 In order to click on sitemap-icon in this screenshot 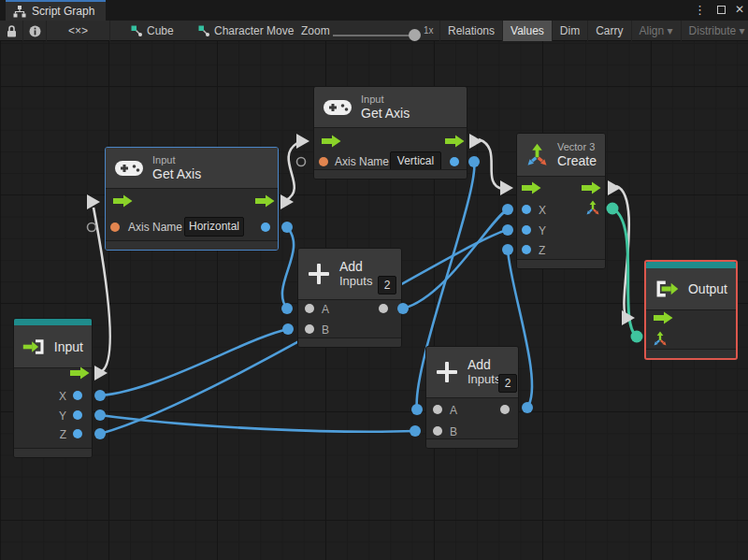, I will do `click(20, 11)`.